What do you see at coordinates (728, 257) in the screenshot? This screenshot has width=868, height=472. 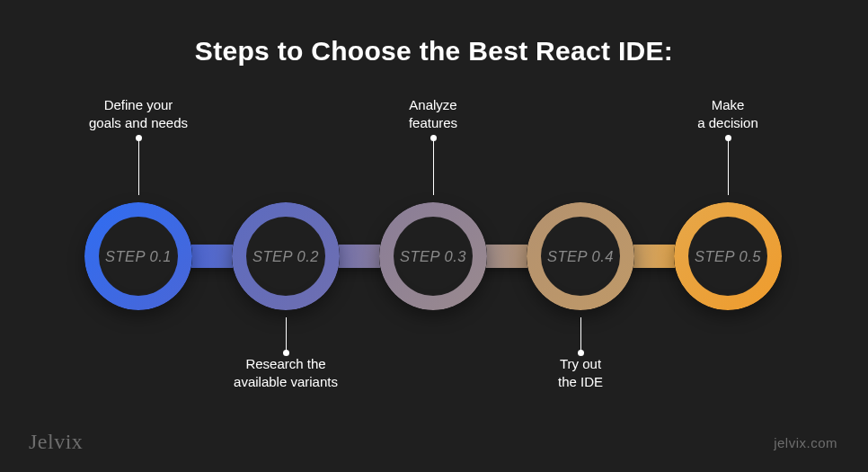 I see `step-label-5: STEP 0.5` at bounding box center [728, 257].